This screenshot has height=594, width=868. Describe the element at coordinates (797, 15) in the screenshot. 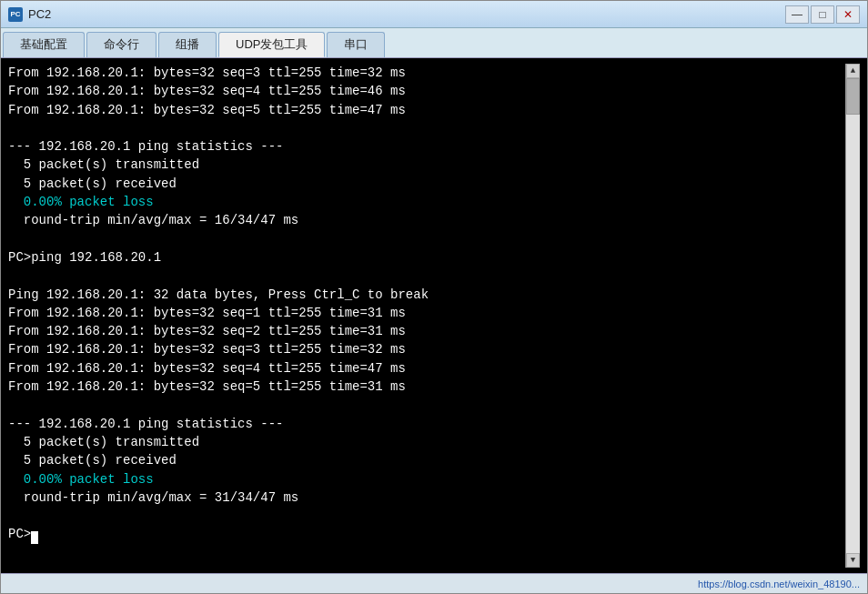

I see `minimize-button: —` at that location.